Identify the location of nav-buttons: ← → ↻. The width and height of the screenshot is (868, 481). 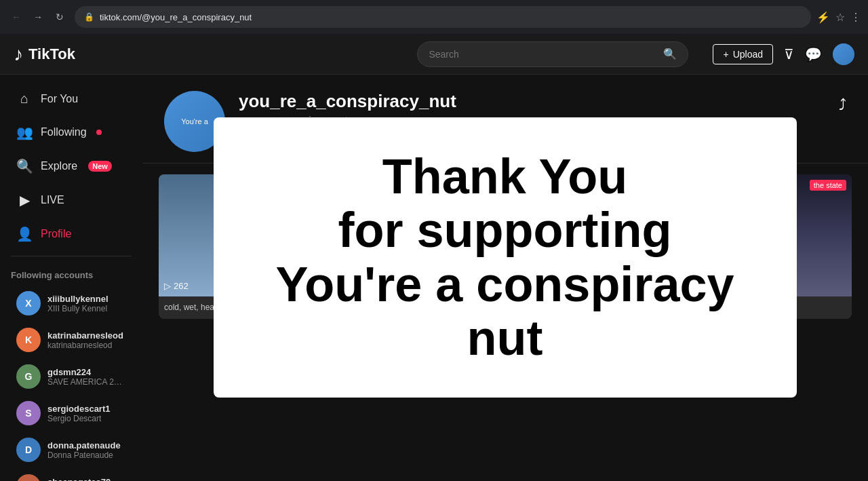
(38, 17).